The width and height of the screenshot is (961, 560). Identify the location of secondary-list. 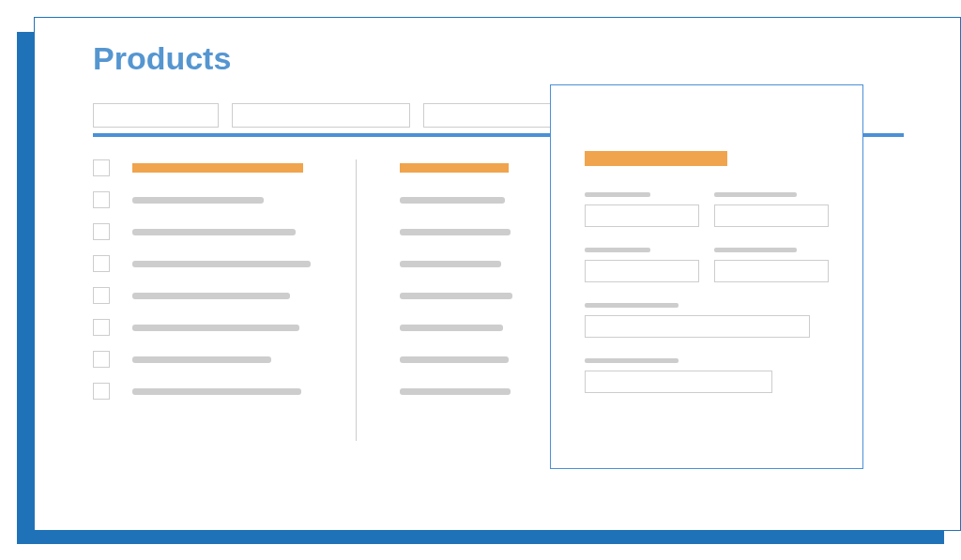
(450, 300).